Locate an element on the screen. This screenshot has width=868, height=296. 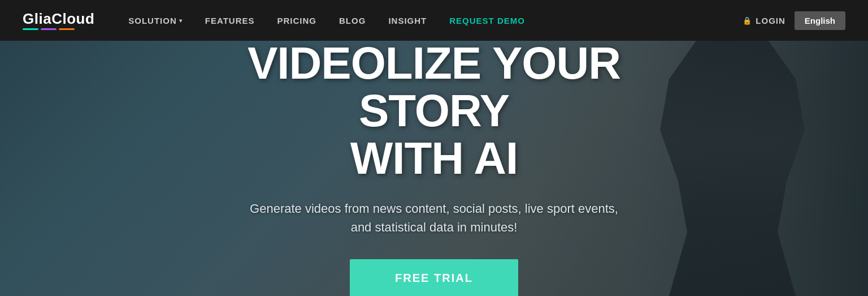
nav-item-solution: SOLUTION ▾ is located at coordinates (155, 20).